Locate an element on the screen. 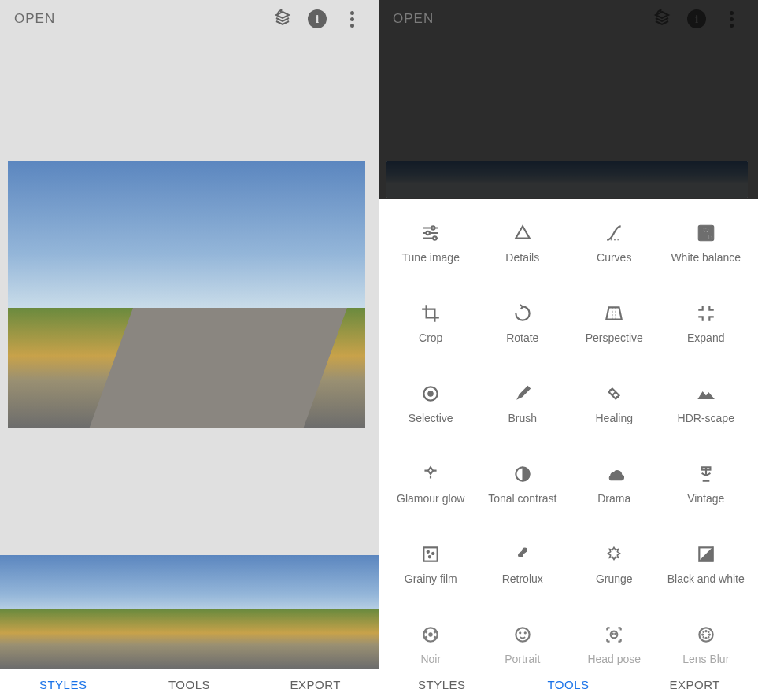  tool-crop: Crop is located at coordinates (431, 340).